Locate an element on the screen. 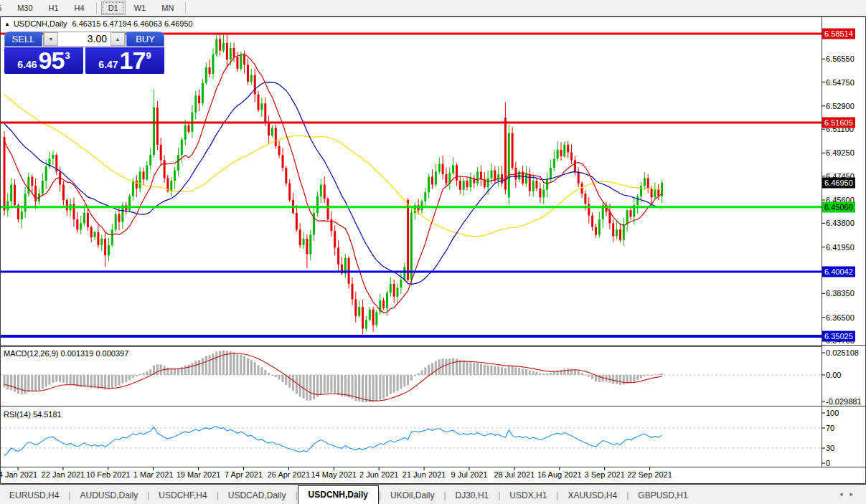 This screenshot has height=504, width=866. buy-button: BUY is located at coordinates (145, 39).